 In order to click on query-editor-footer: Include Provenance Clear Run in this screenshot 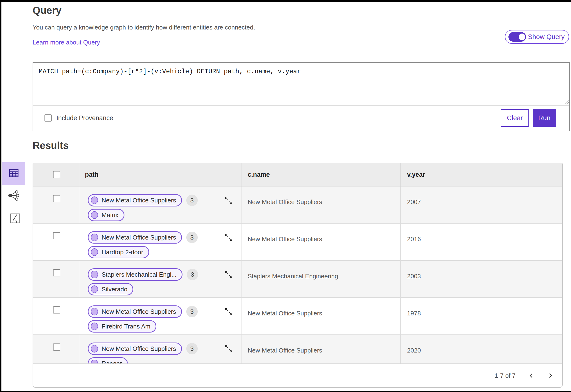, I will do `click(301, 118)`.